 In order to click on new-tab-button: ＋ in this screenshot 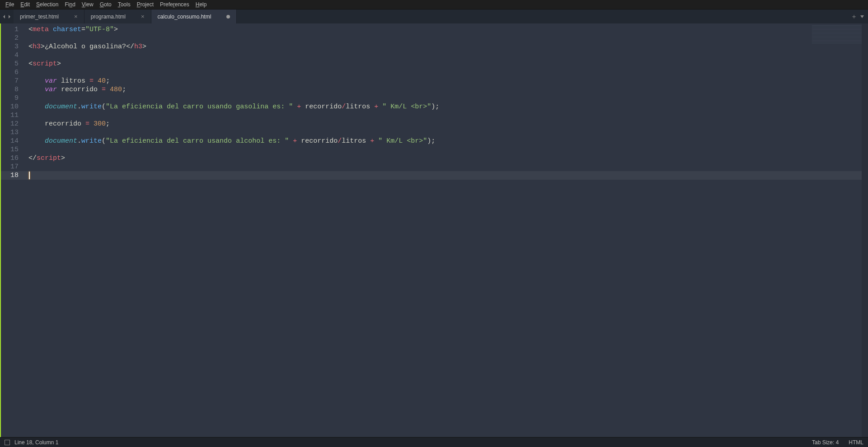, I will do `click(854, 17)`.